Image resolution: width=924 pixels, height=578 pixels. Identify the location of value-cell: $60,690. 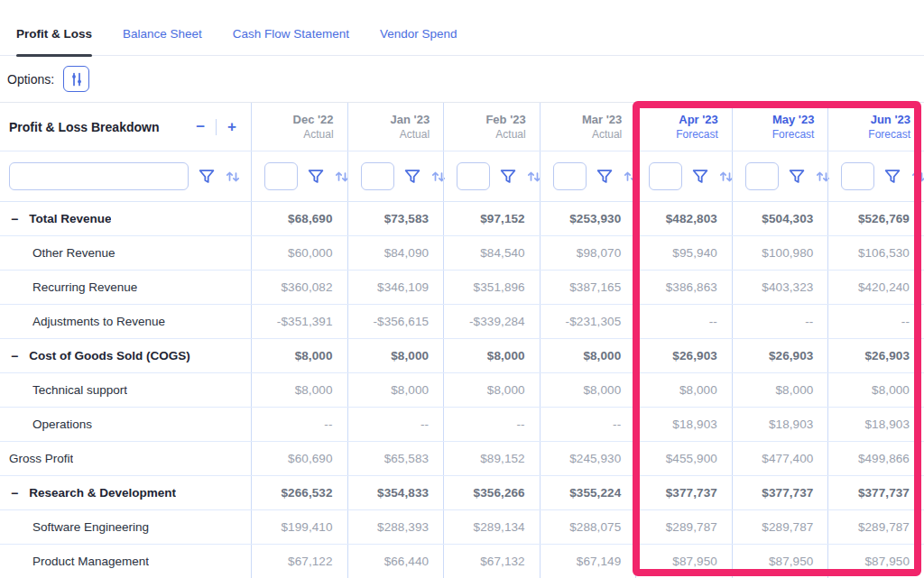
(300, 458).